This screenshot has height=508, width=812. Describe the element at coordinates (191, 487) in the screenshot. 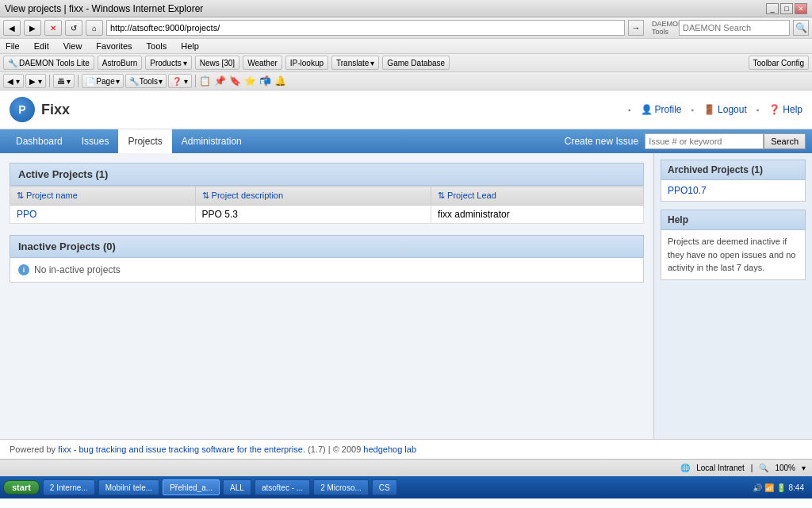

I see `taskbar-item-2: Přehled_a...` at that location.